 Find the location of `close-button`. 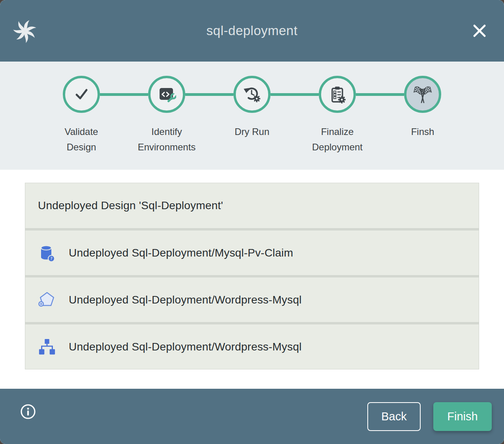

close-button is located at coordinates (480, 31).